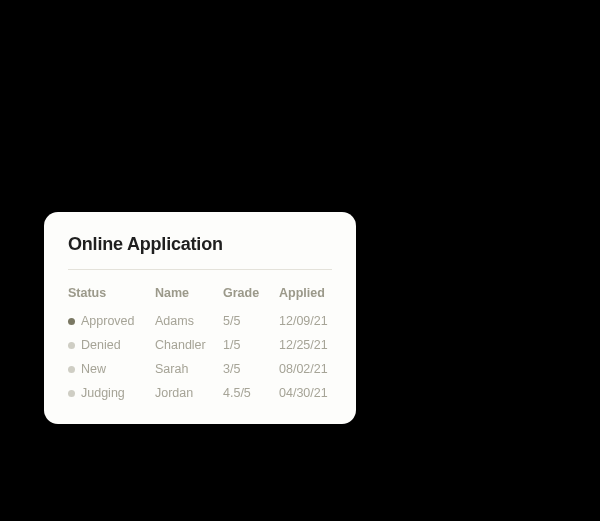 The image size is (600, 521). What do you see at coordinates (251, 393) in the screenshot?
I see `table-row-grade: 4.5/5` at bounding box center [251, 393].